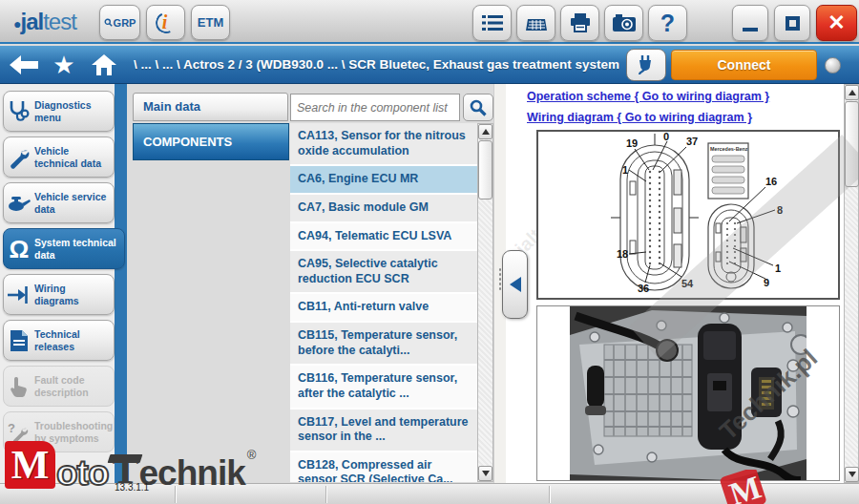 This screenshot has height=504, width=859. Describe the element at coordinates (750, 23) in the screenshot. I see `minimize-button` at that location.